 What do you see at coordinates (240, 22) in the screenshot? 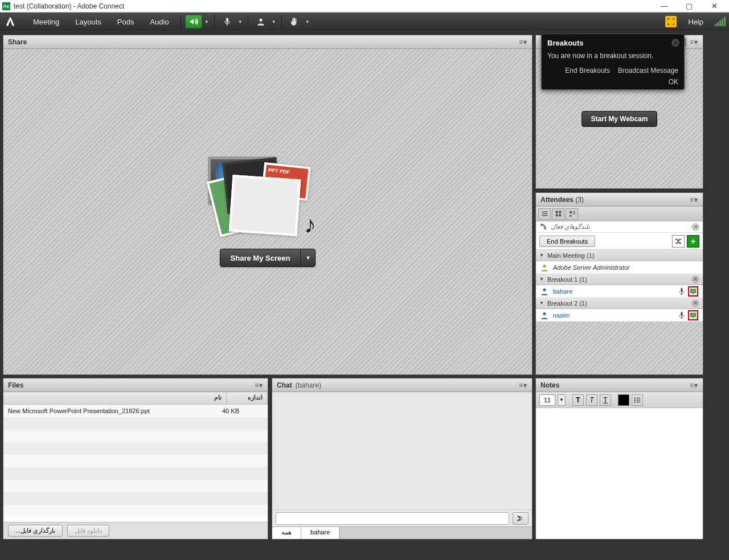
I see `microphone-dropdown: ▼` at bounding box center [240, 22].